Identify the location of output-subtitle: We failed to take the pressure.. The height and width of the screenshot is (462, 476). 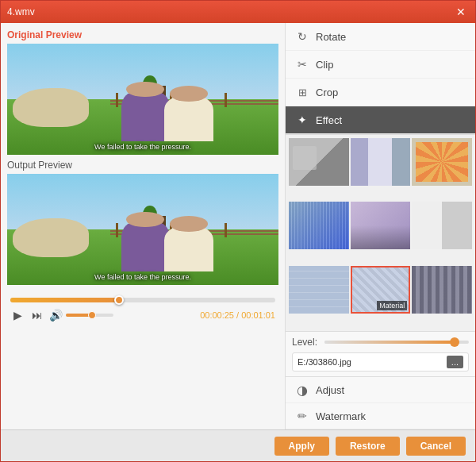
(143, 277).